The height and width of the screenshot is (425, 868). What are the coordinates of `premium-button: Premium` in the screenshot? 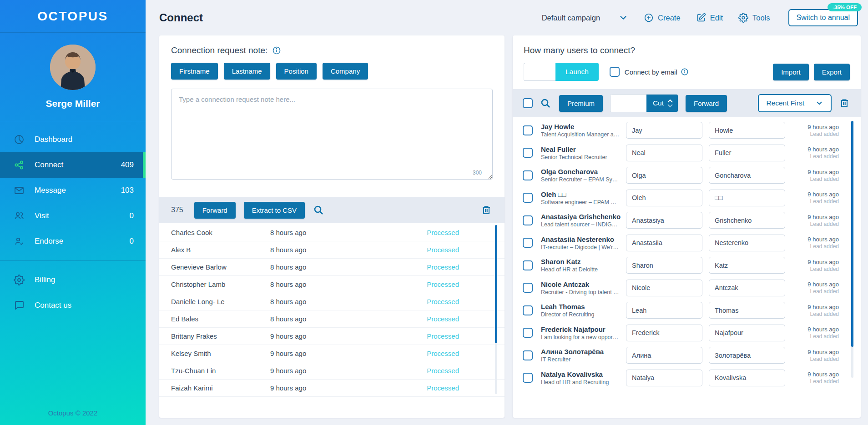 It's located at (581, 104).